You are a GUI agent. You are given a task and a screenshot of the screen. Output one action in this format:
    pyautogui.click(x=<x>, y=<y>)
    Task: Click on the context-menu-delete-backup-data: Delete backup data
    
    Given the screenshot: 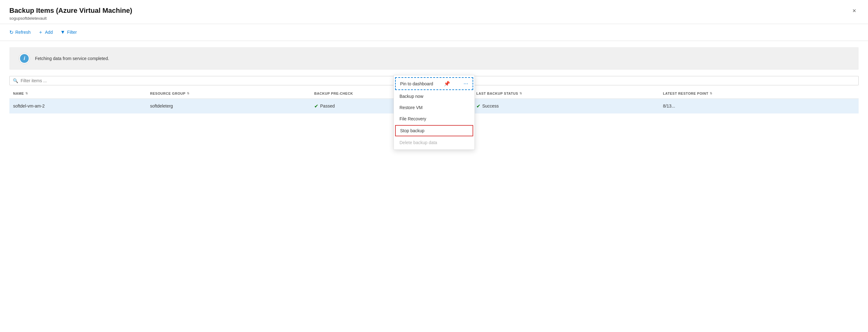 What is the action you would take?
    pyautogui.click(x=434, y=142)
    